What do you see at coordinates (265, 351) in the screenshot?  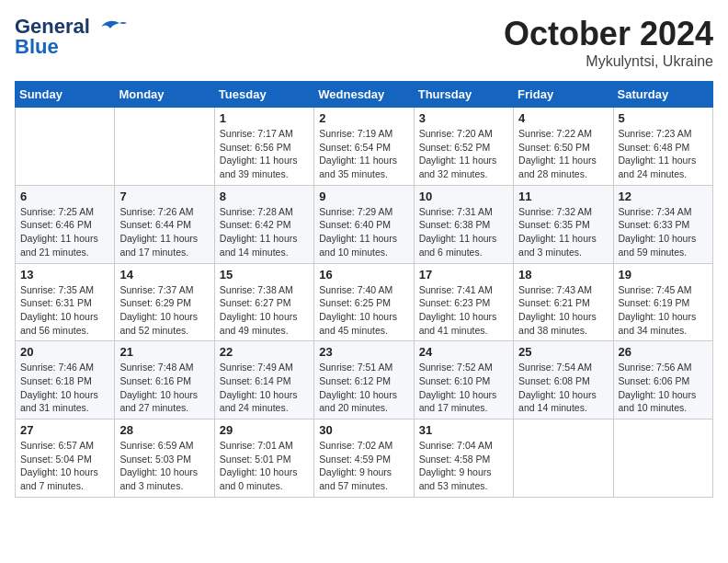 I see `day-number: 22` at bounding box center [265, 351].